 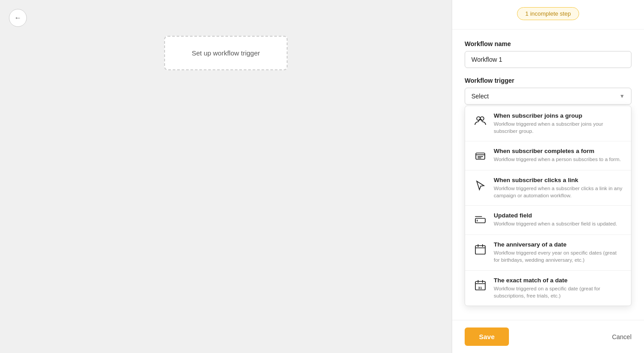 What do you see at coordinates (487, 336) in the screenshot?
I see `save-button: Save` at bounding box center [487, 336].